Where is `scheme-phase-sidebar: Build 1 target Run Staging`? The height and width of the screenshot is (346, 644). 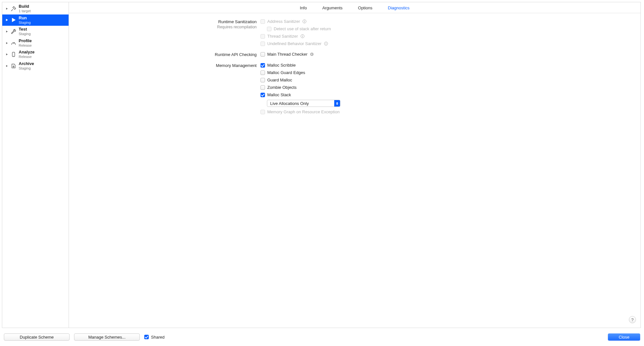
scheme-phase-sidebar: Build 1 target Run Staging is located at coordinates (35, 165).